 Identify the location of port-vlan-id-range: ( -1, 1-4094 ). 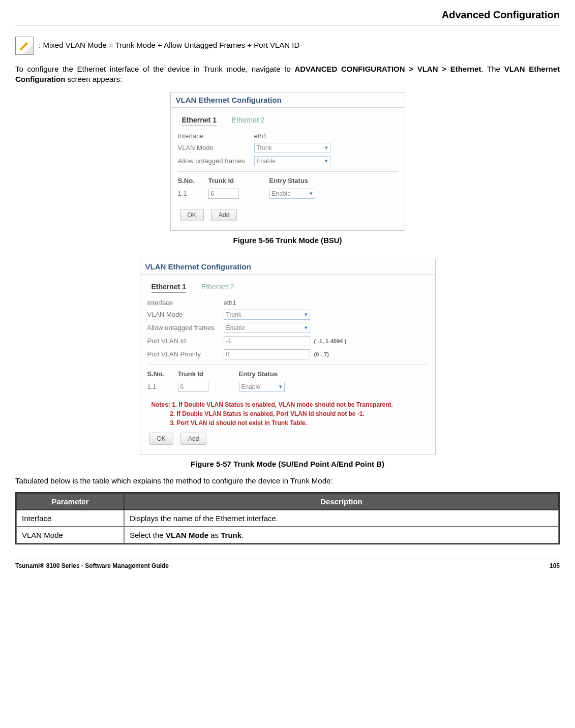
(330, 341).